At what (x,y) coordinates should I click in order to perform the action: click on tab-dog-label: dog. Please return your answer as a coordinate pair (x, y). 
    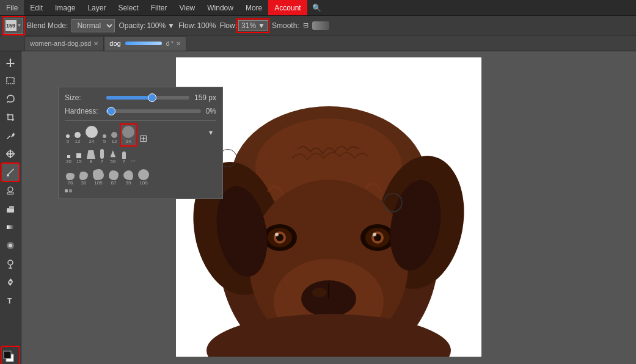
    Looking at the image, I should click on (115, 43).